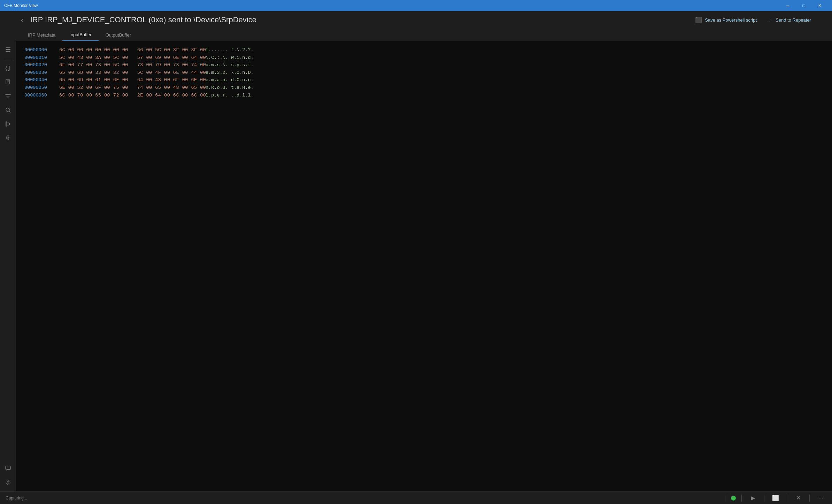 The image size is (832, 504). Describe the element at coordinates (8, 124) in the screenshot. I see `sidebar-icon-play` at that location.